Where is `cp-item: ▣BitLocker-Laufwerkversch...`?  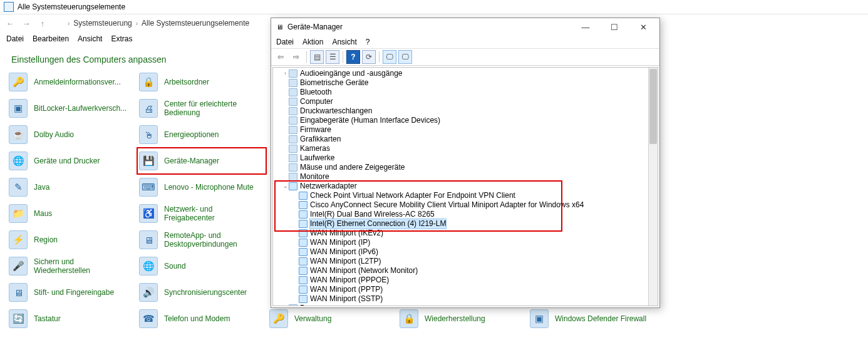 cp-item: ▣BitLocker-Laufwerkversch... is located at coordinates (71, 108).